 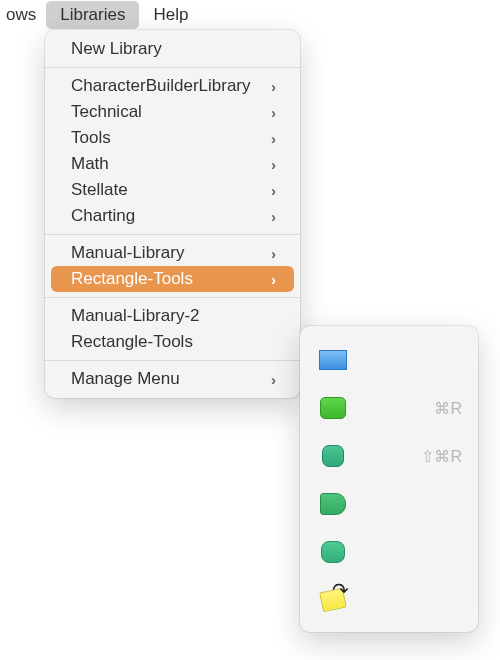 What do you see at coordinates (106, 112) in the screenshot?
I see `menu-label: Technical` at bounding box center [106, 112].